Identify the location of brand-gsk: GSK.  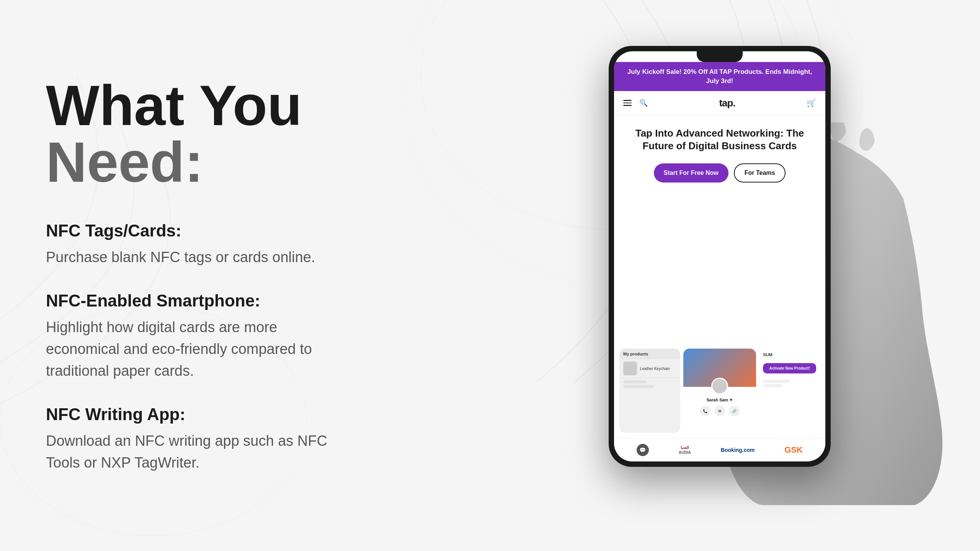
(794, 450).